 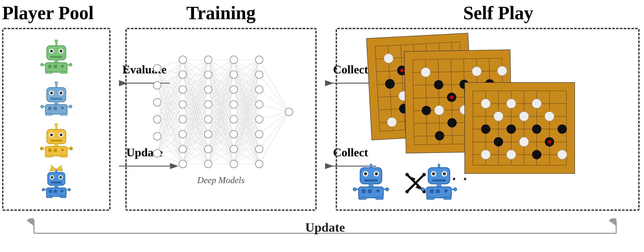 I want to click on green-robot, so click(x=56, y=57).